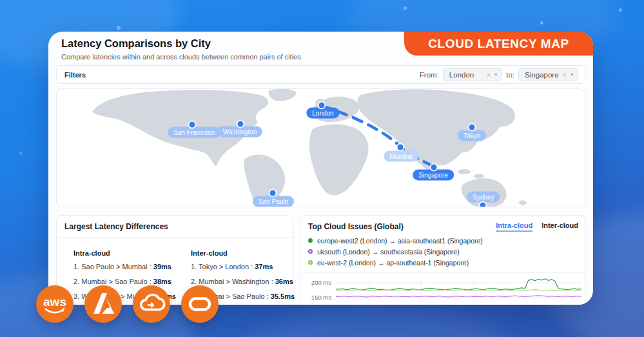  I want to click on aws-icon: aws, so click(55, 304).